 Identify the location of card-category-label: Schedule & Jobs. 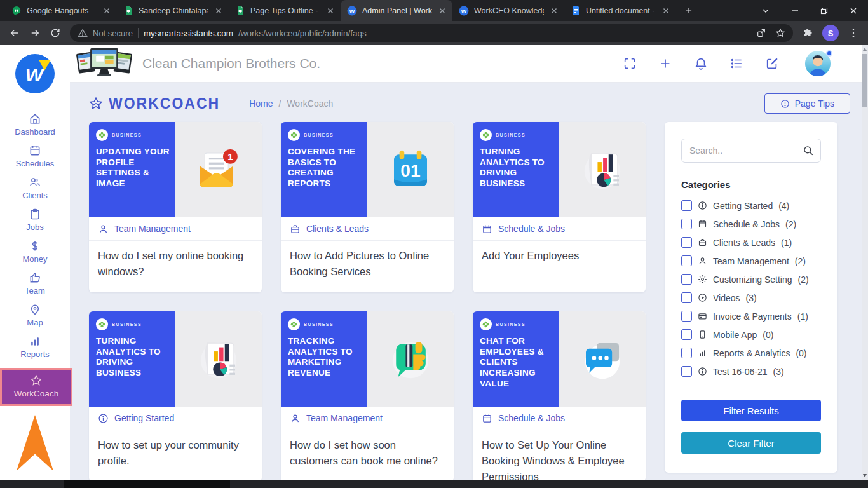
(531, 418).